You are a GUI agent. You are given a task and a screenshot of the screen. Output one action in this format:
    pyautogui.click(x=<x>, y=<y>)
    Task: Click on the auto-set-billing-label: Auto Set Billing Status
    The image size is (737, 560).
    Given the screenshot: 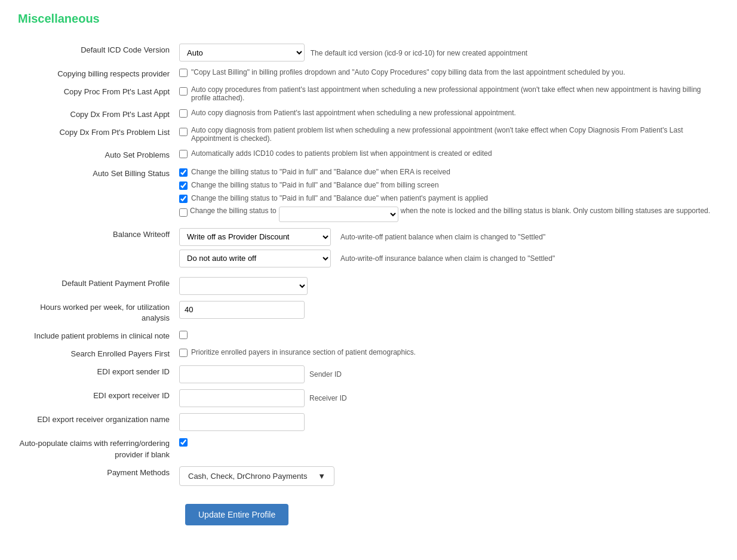 What is the action you would take?
    pyautogui.click(x=99, y=193)
    